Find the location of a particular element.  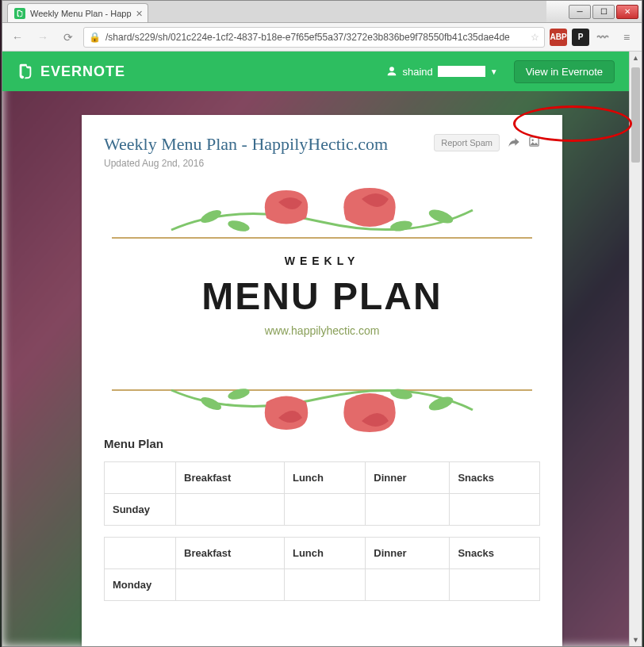

image-icon is located at coordinates (535, 143).